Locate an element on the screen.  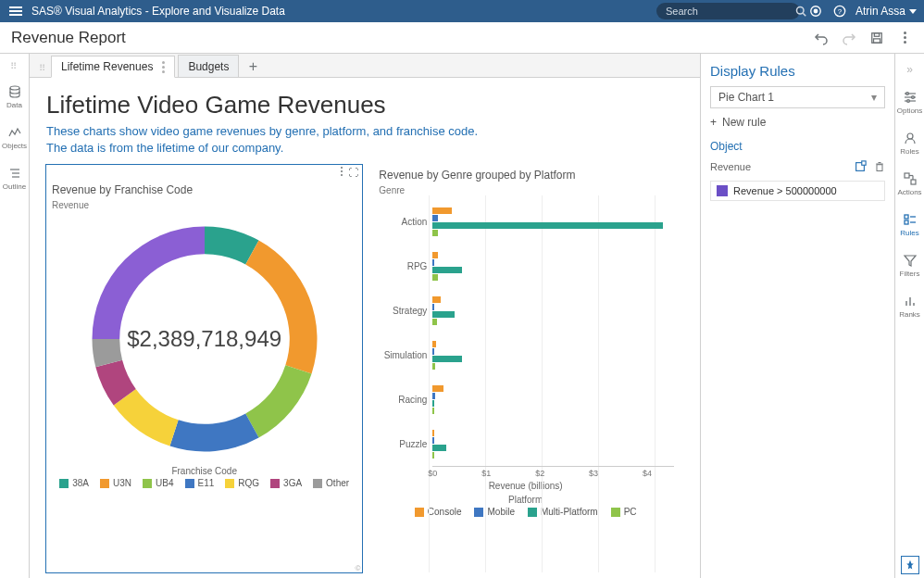
collapse-rail: » is located at coordinates (909, 69).